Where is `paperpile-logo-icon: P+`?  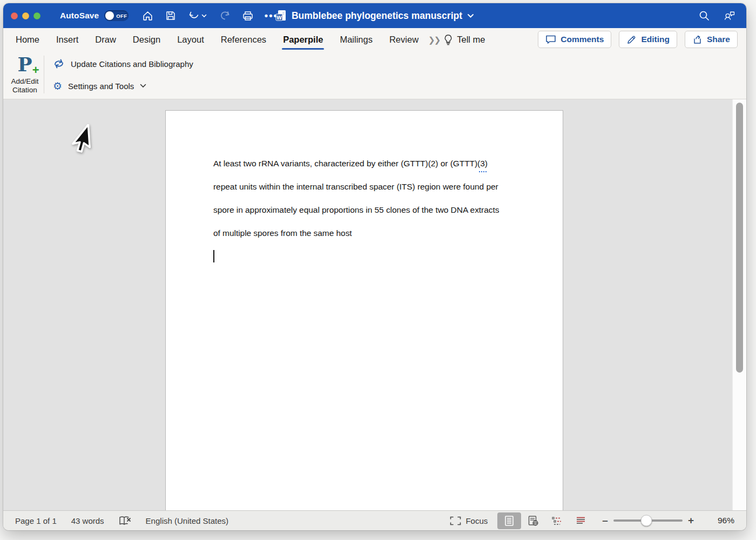 paperpile-logo-icon: P+ is located at coordinates (25, 65).